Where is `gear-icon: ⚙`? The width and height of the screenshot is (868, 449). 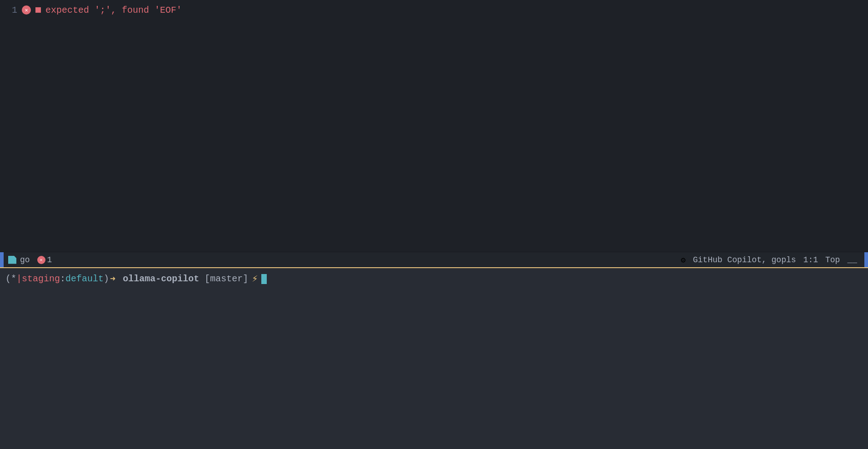 gear-icon: ⚙ is located at coordinates (683, 260).